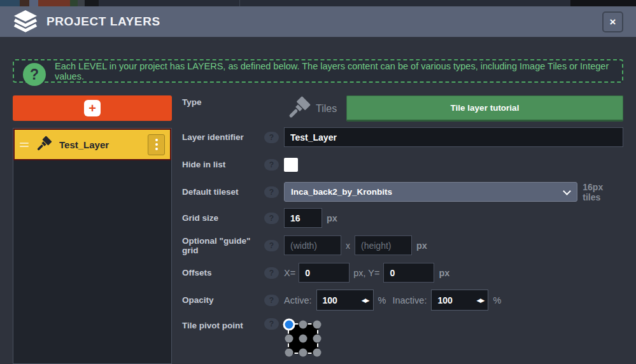  What do you see at coordinates (92, 108) in the screenshot?
I see `add-layer-button: +` at bounding box center [92, 108].